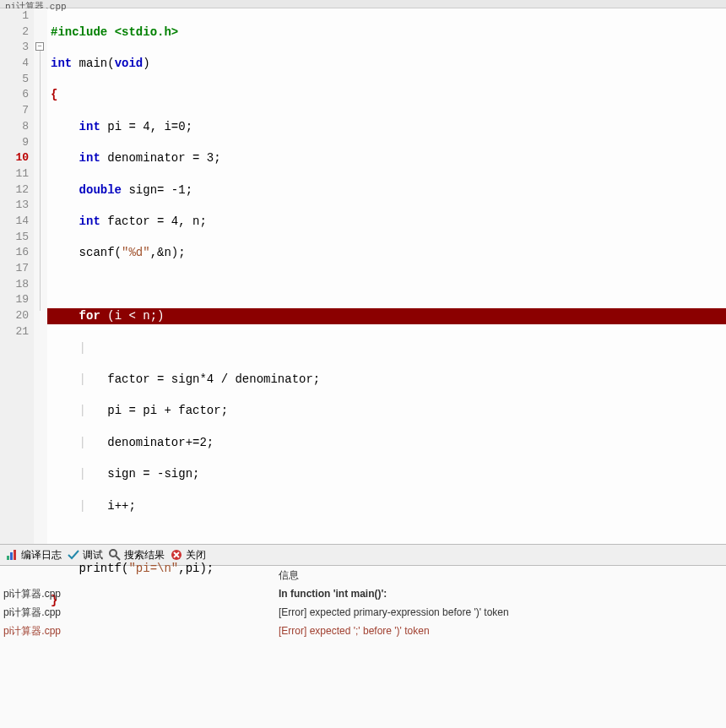  What do you see at coordinates (14, 95) in the screenshot?
I see `line-number: 6` at bounding box center [14, 95].